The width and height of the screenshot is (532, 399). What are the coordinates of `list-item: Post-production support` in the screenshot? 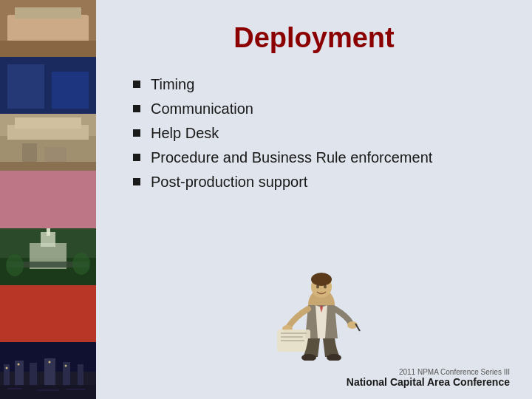 It's located at (321, 182).